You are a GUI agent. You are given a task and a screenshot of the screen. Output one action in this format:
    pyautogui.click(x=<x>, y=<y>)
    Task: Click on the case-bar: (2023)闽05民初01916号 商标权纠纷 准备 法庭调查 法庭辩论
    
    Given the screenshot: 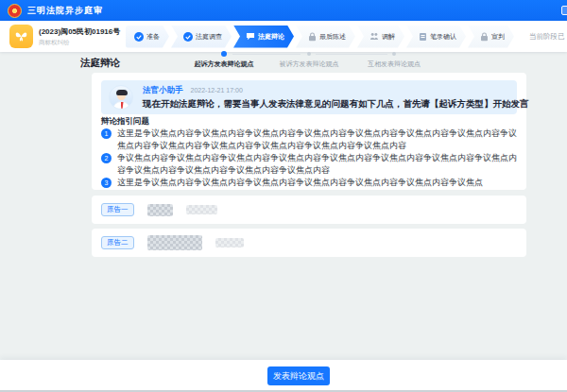 What is the action you would take?
    pyautogui.click(x=284, y=36)
    